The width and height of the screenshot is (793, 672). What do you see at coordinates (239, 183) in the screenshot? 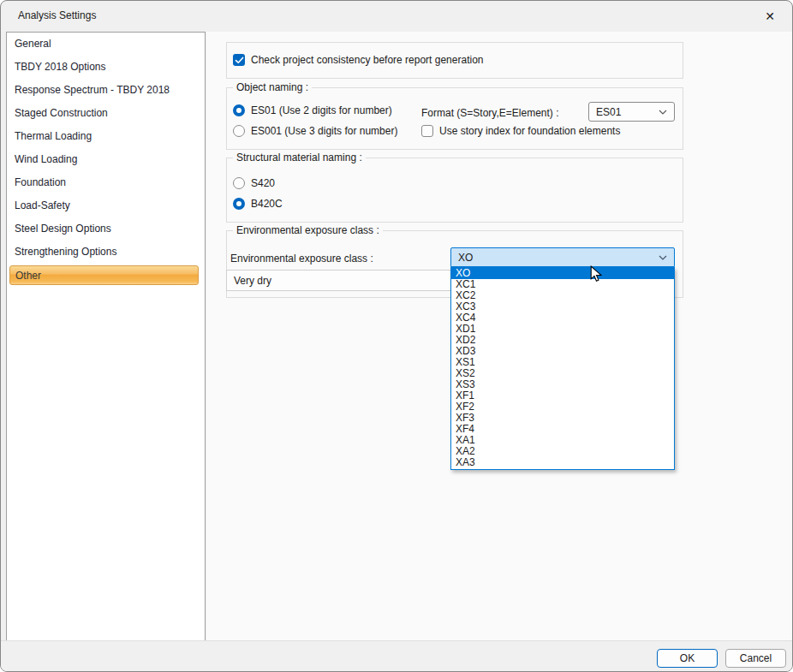
I see `s420-radio` at bounding box center [239, 183].